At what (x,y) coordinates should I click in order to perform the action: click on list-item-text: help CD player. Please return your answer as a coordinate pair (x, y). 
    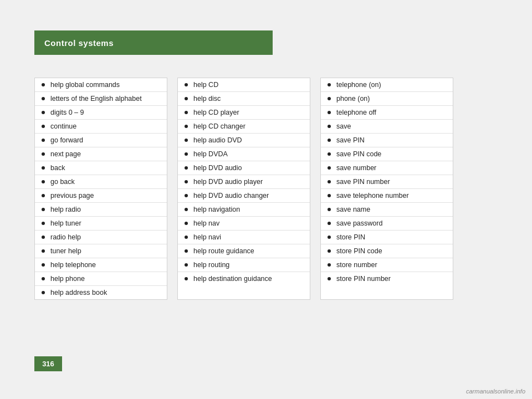
    Looking at the image, I should click on (216, 112).